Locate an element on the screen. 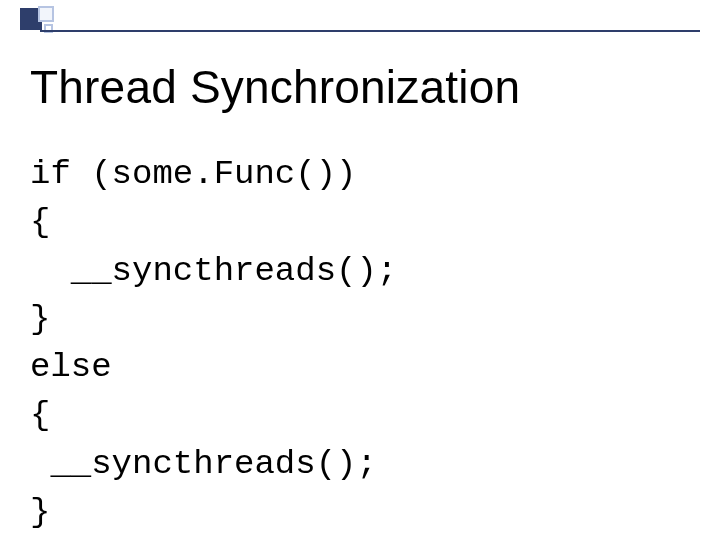  slide-title: Thread Synchronization is located at coordinates (275, 87).